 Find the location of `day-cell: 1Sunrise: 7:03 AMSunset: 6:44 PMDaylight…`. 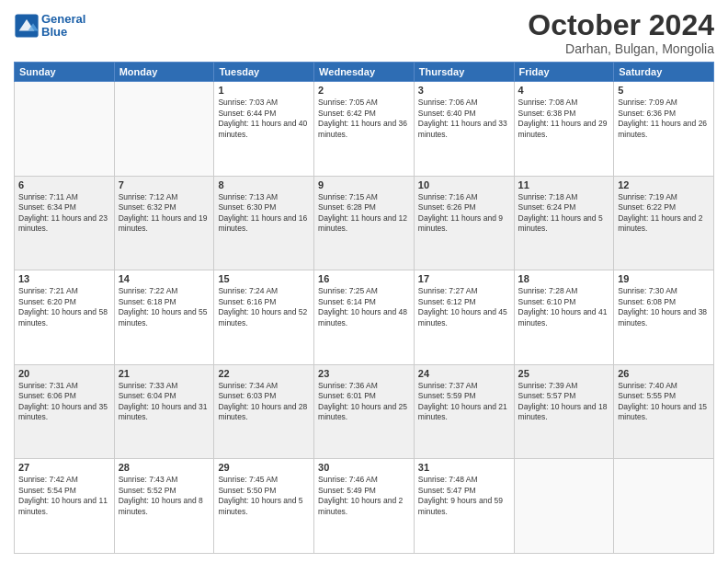

day-cell: 1Sunrise: 7:03 AMSunset: 6:44 PMDaylight… is located at coordinates (265, 129).